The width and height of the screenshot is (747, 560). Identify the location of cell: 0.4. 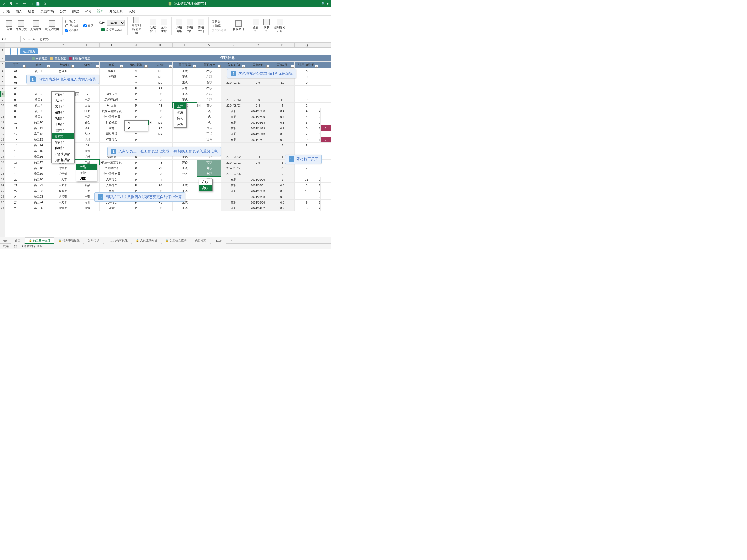
(282, 111).